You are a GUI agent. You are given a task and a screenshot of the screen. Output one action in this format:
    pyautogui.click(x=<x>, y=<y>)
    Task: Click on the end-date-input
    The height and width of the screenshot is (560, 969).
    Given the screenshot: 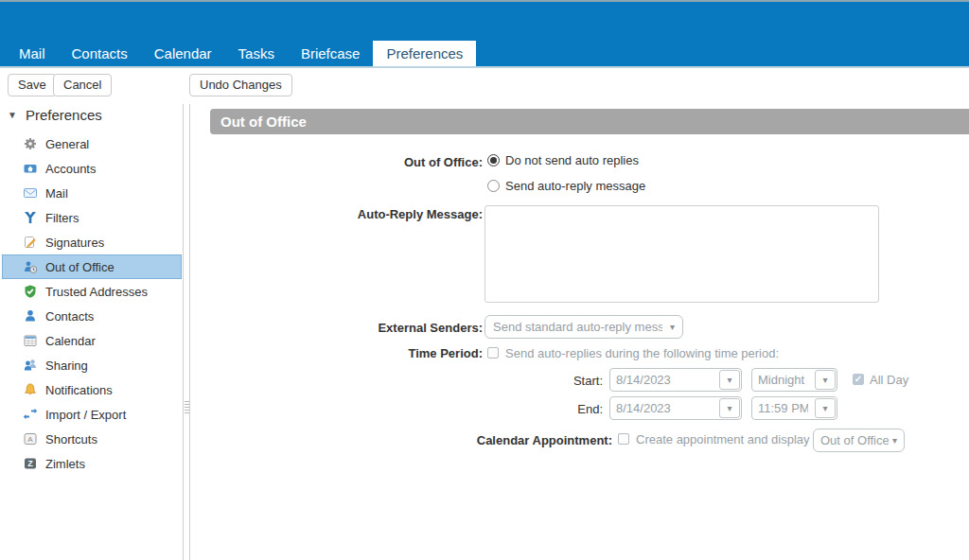 What is the action you would take?
    pyautogui.click(x=664, y=409)
    